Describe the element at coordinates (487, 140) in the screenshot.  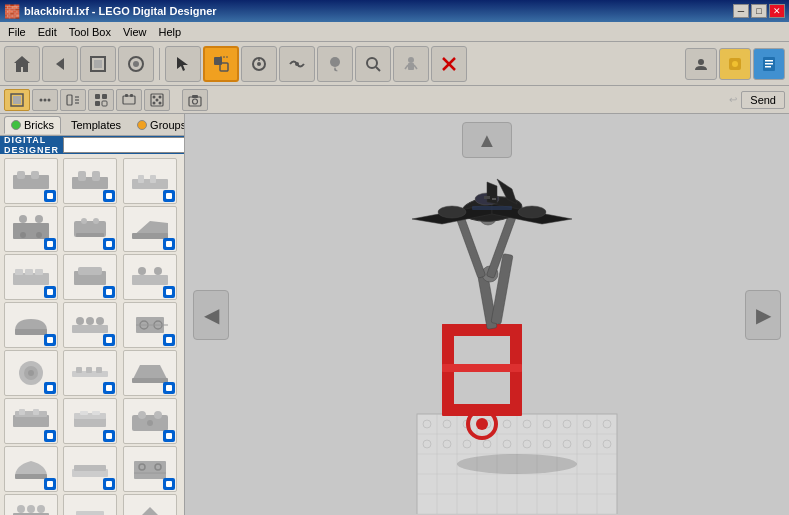
I see `nav-up-button: ▲` at that location.